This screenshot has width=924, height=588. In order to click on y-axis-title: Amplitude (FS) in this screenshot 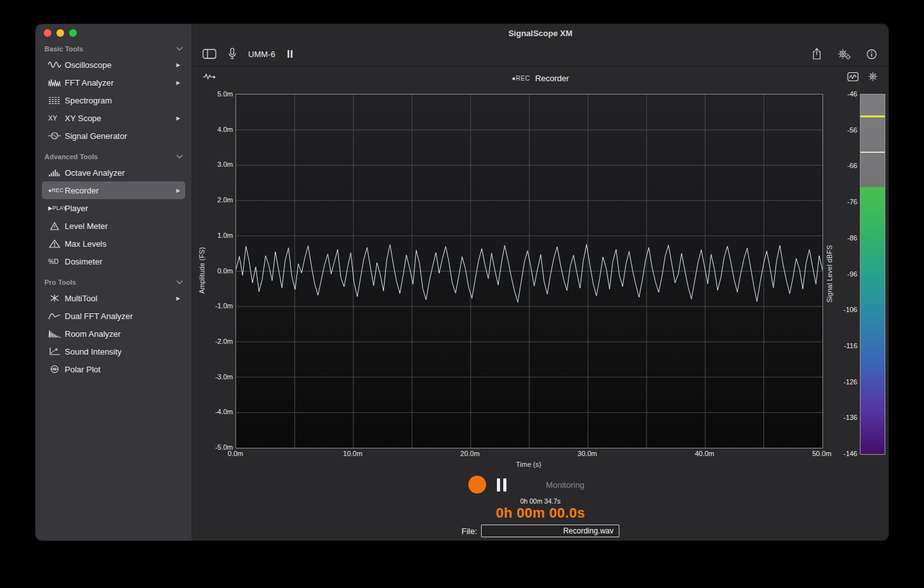, I will do `click(202, 270)`.